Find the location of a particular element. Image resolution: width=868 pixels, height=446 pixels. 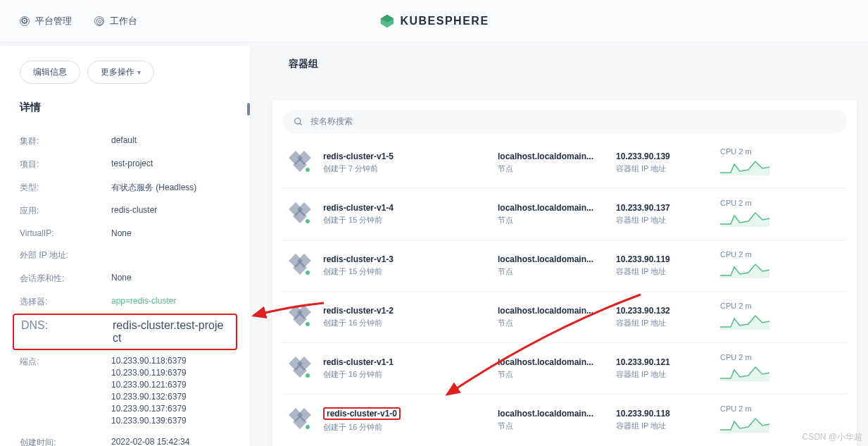

endpoint-item: 10.233.90.137:6379 is located at coordinates (170, 409).